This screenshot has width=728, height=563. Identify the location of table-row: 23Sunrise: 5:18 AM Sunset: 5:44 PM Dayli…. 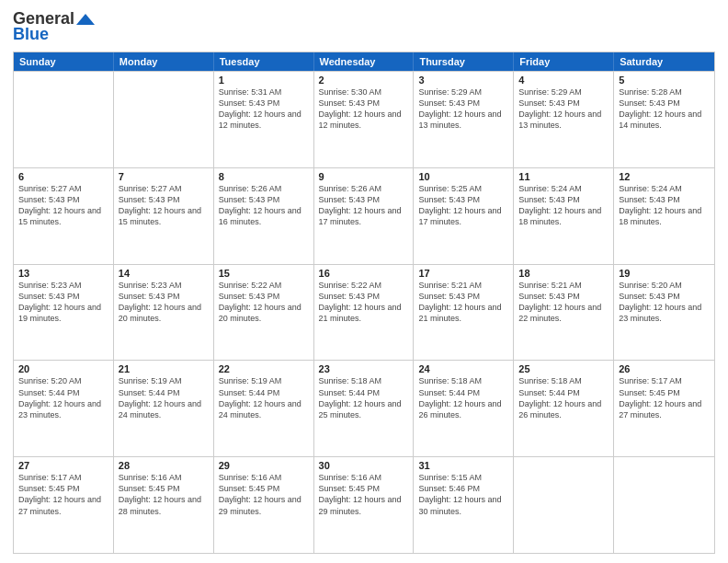
(364, 408).